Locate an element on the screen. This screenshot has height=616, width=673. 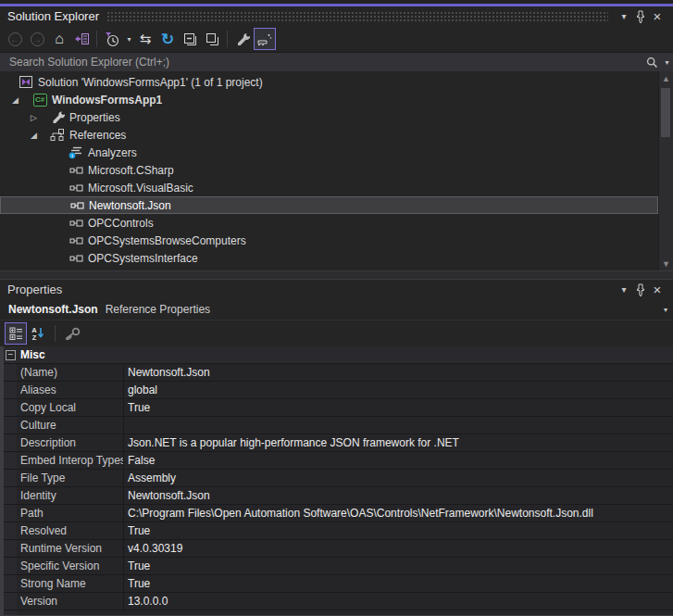
property-row-file-type: File Type Assembly is located at coordinates (339, 478).